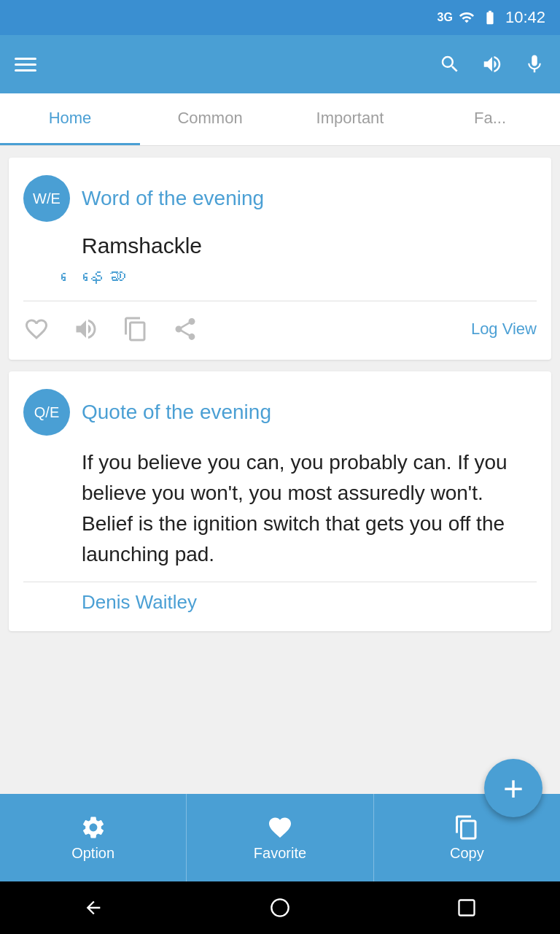 The image size is (560, 934). Describe the element at coordinates (93, 838) in the screenshot. I see `bottom-nav-option: Option` at that location.